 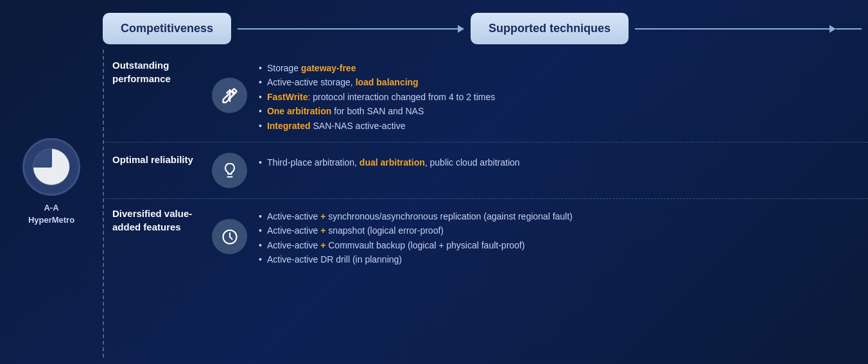 What do you see at coordinates (564, 68) in the screenshot?
I see `bullet-gateway-free: Storage gateway-free` at bounding box center [564, 68].